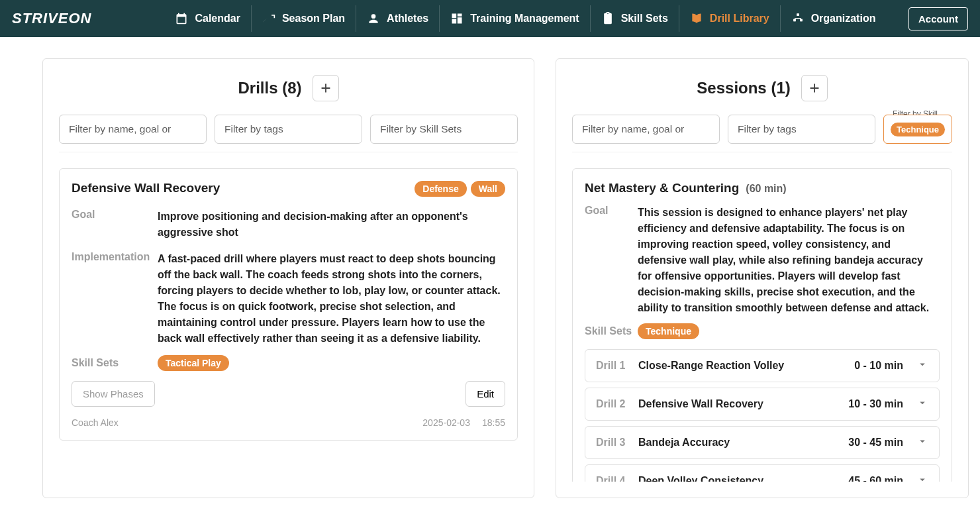 This screenshot has width=980, height=530. I want to click on drill-date: 2025-02-03, so click(446, 423).